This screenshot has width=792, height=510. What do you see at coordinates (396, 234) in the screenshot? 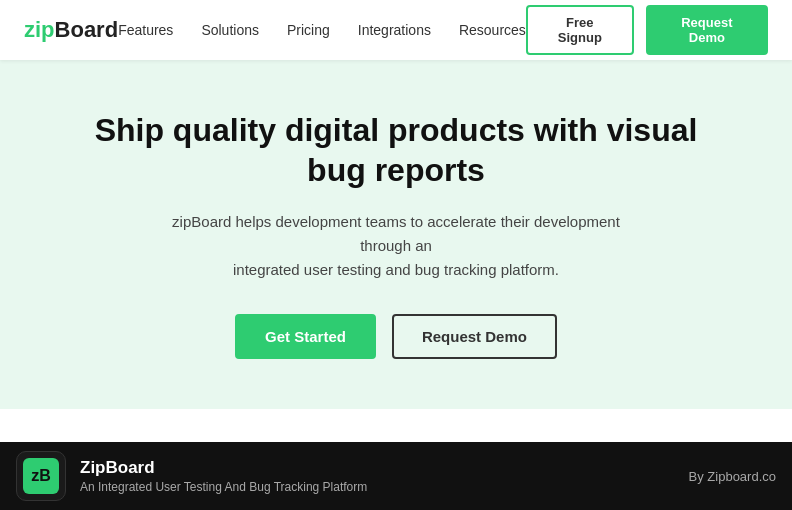
I see `hero-subtitle-line1: zipBoard helps development teams to acce…` at bounding box center [396, 234].